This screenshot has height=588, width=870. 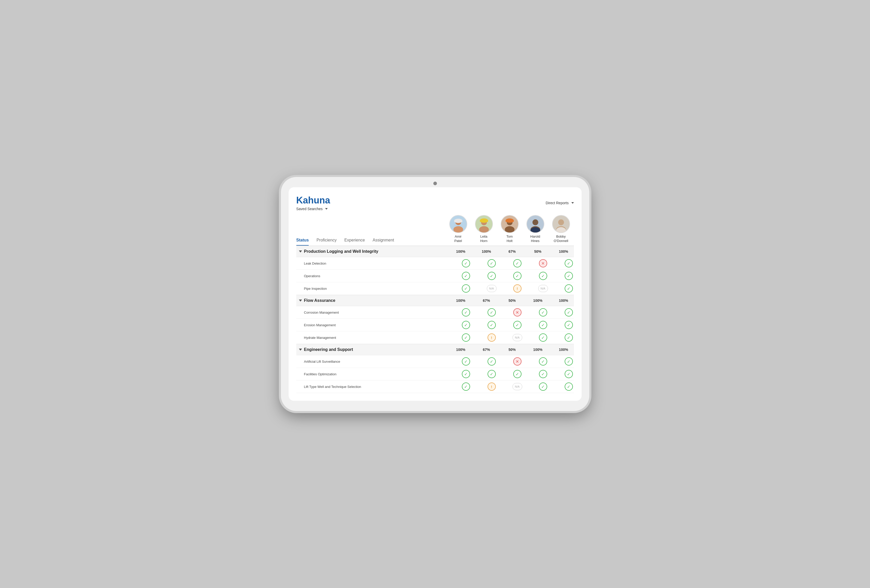 What do you see at coordinates (517, 337) in the screenshot?
I see `skill-statuses-1-2: ✓!N/A✓✓` at bounding box center [517, 337].